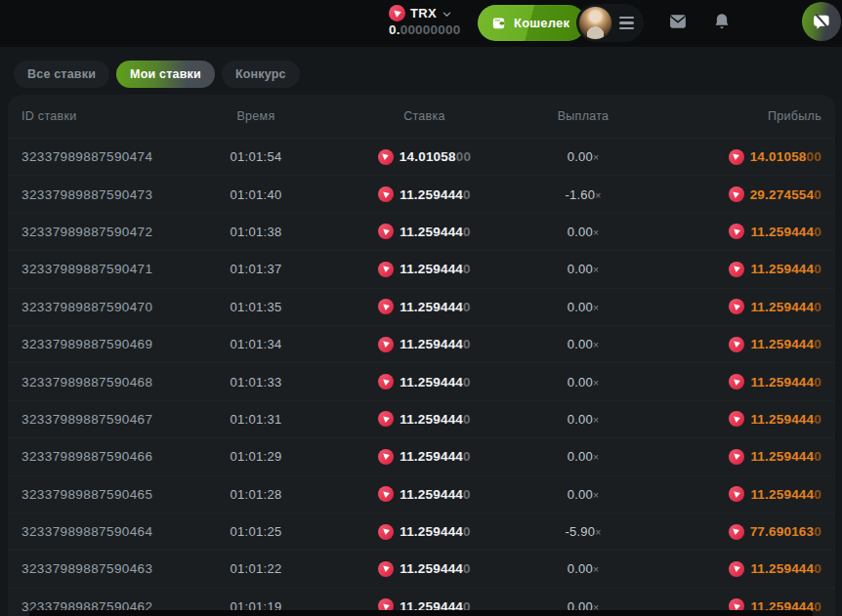 This screenshot has width=842, height=616. I want to click on mail-button, so click(678, 23).